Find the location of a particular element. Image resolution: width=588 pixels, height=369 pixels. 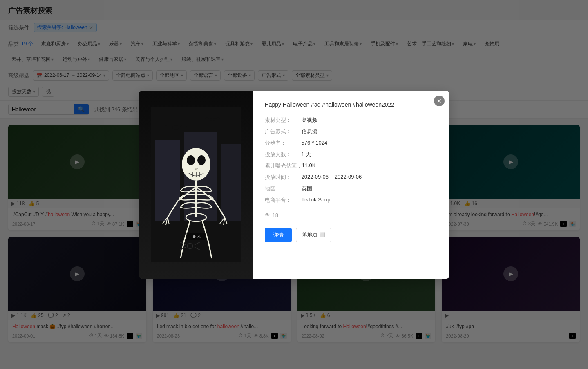

modal-actions: 详情 落地页 ⬜ is located at coordinates (351, 235).